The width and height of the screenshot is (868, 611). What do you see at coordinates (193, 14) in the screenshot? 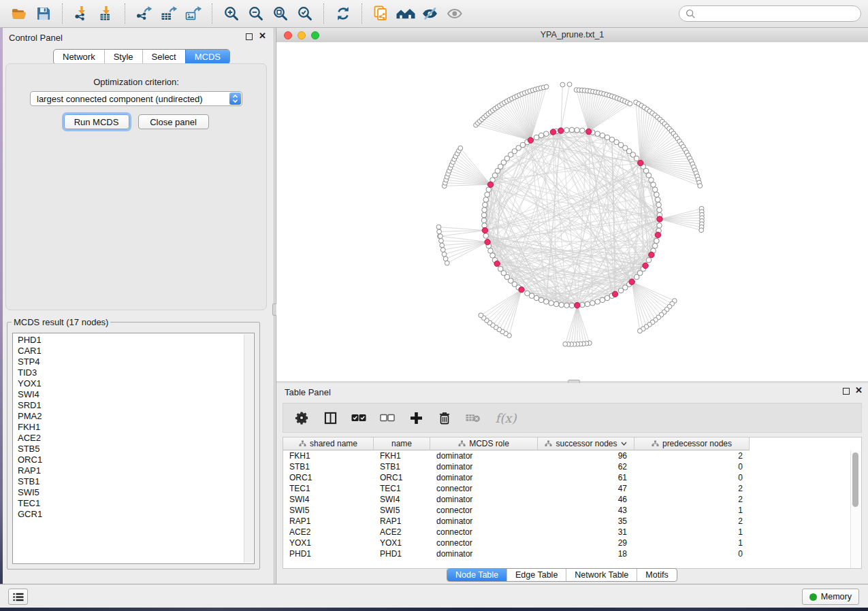
I see `export-image-button` at bounding box center [193, 14].